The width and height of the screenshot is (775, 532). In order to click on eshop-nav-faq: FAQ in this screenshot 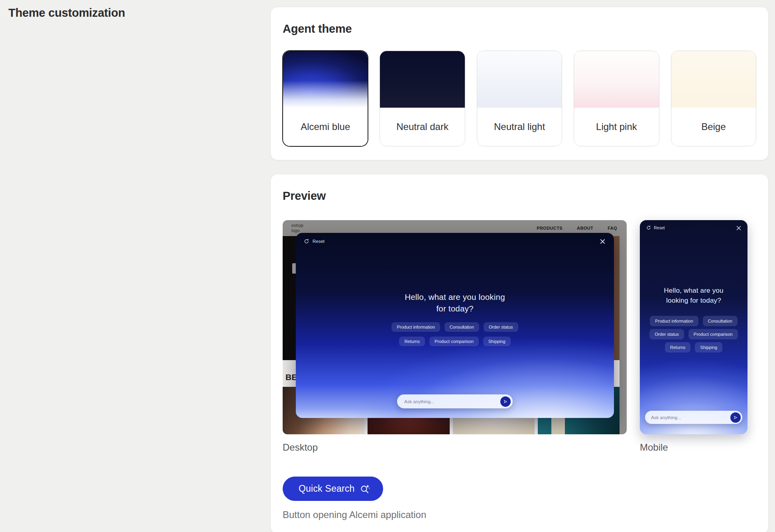, I will do `click(612, 228)`.